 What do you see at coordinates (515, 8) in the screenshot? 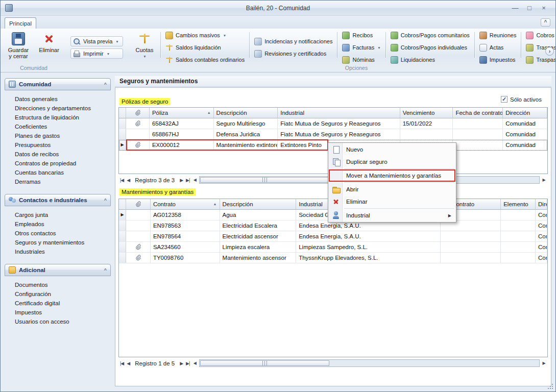
I see `minimize-button: —` at bounding box center [515, 8].